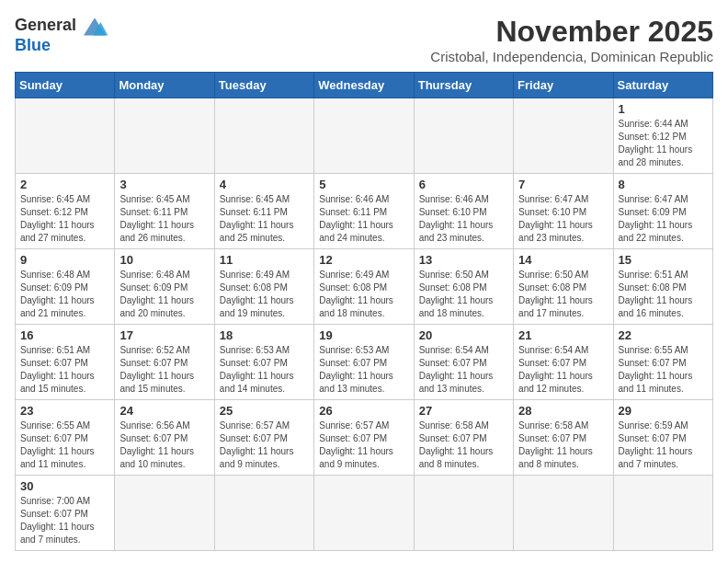 This screenshot has width=728, height=563. I want to click on day-number: 6, so click(463, 184).